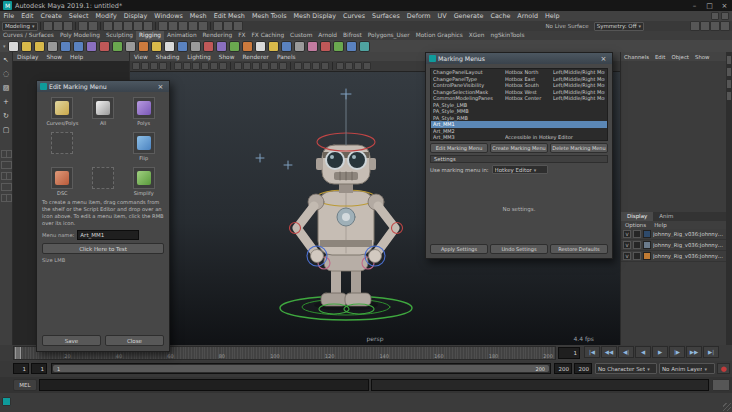  What do you see at coordinates (301, 368) in the screenshot?
I see `range-slider: 1 200` at bounding box center [301, 368].